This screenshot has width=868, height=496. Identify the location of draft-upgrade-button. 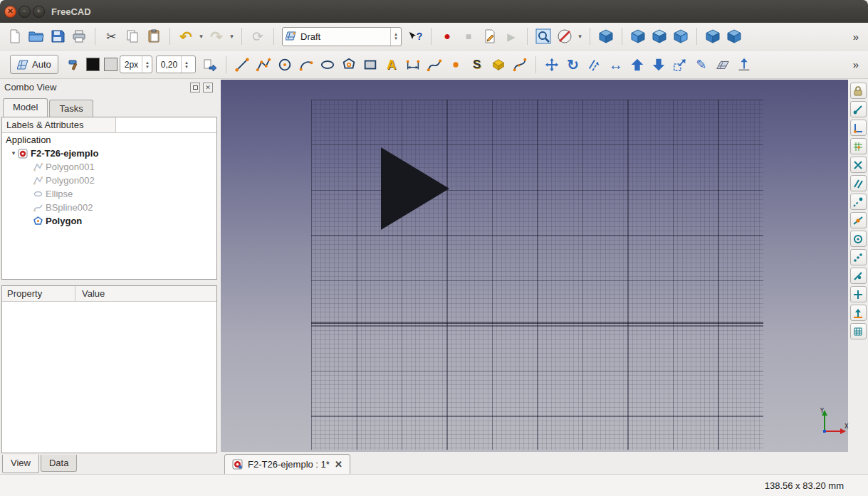
(637, 65).